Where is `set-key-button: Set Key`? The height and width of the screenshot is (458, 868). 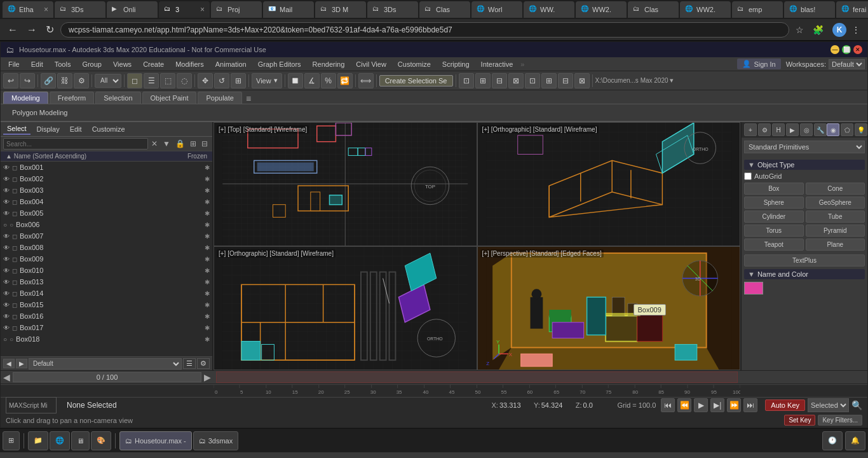
set-key-button: Set Key is located at coordinates (799, 420).